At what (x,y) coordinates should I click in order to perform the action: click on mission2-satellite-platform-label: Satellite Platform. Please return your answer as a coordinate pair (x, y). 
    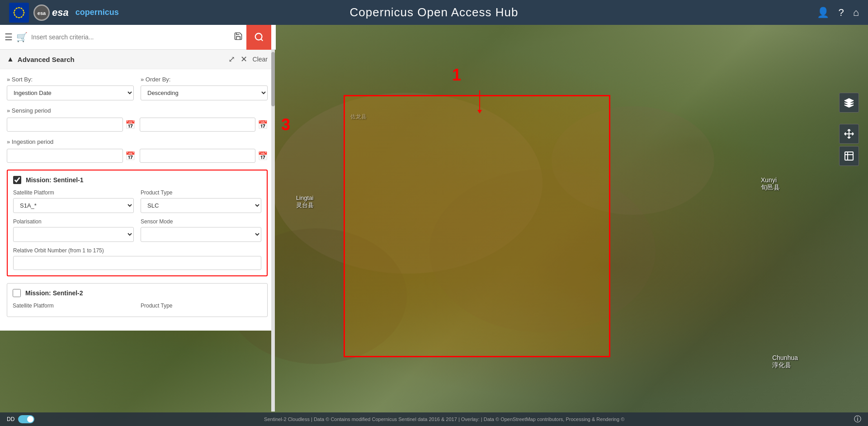
    Looking at the image, I should click on (73, 306).